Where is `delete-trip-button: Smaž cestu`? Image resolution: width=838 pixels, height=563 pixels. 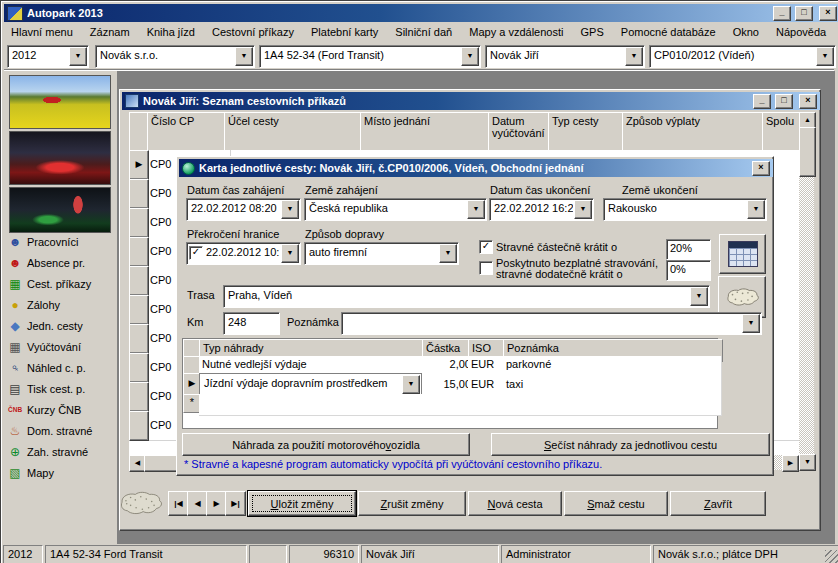 delete-trip-button: Smaž cestu is located at coordinates (616, 504).